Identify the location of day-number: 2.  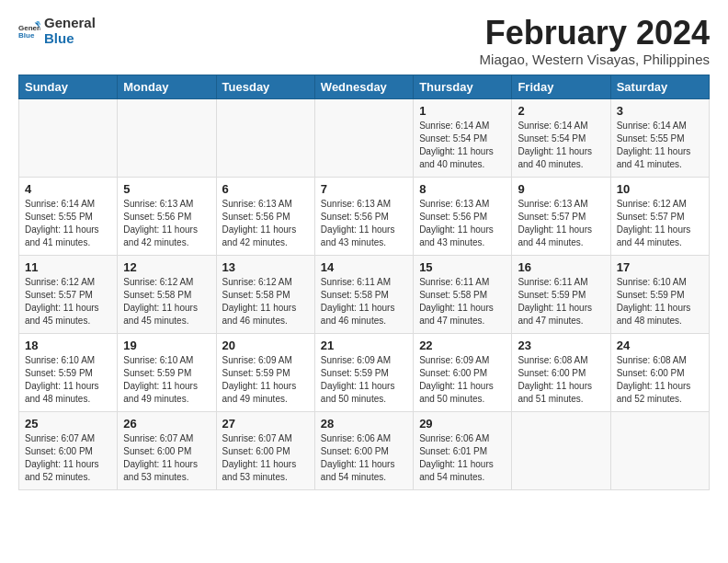
(561, 110).